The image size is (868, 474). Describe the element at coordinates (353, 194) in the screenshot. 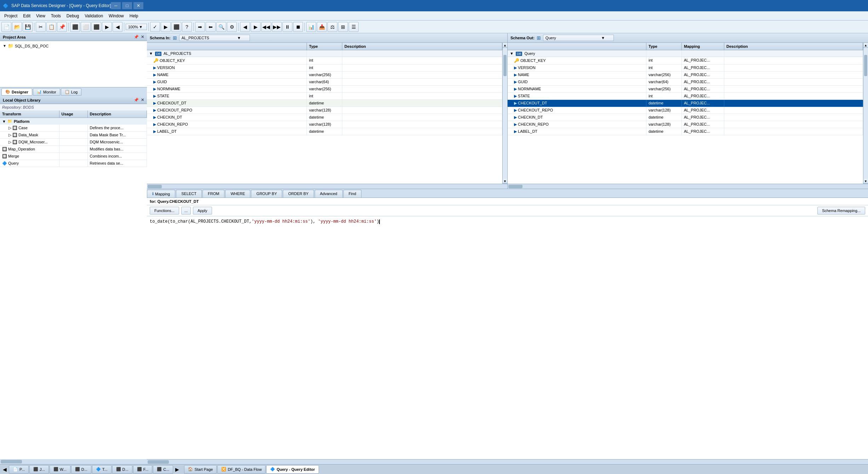

I see `tab-find: Find` at that location.